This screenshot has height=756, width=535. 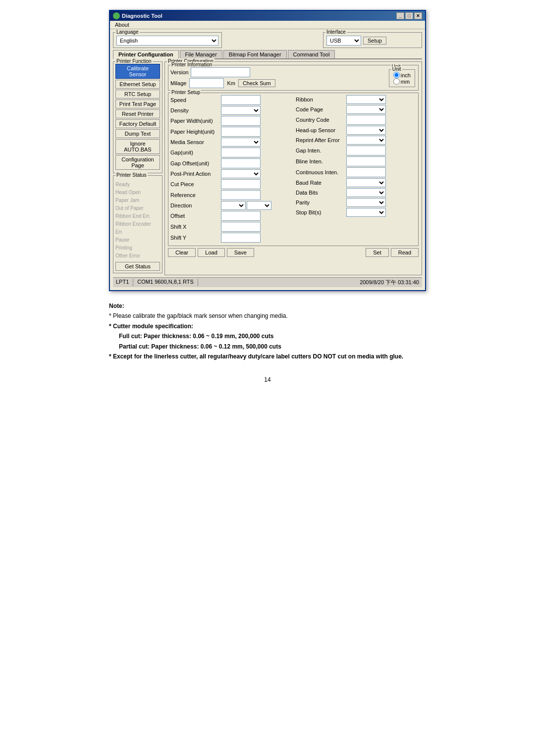 What do you see at coordinates (241, 252) in the screenshot?
I see `save-button: Save` at bounding box center [241, 252].